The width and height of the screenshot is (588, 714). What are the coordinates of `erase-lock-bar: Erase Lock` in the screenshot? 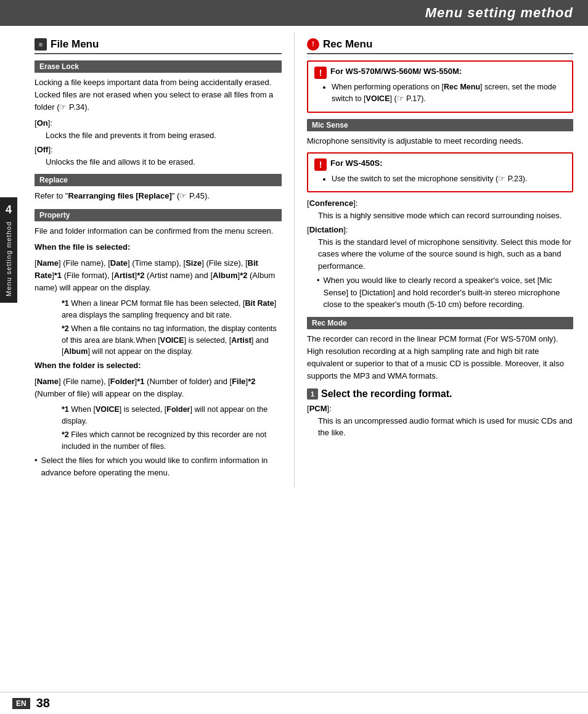 It's located at (158, 67).